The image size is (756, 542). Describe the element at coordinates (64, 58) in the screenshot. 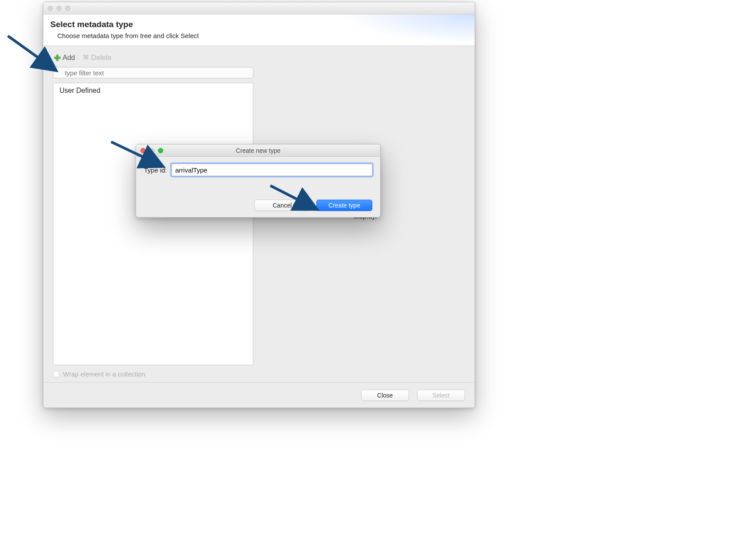

I see `add-button: Add` at that location.